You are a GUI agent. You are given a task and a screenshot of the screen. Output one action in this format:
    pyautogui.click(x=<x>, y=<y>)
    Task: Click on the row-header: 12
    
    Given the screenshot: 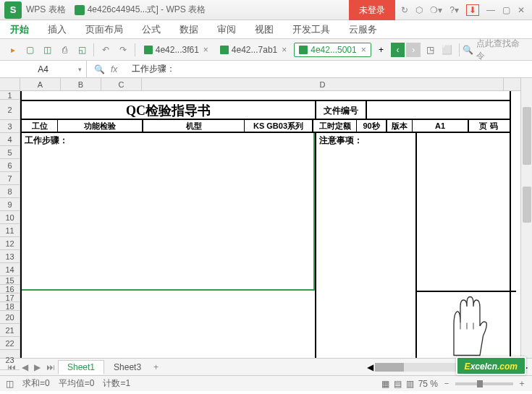 What is the action you would take?
    pyautogui.click(x=10, y=244)
    